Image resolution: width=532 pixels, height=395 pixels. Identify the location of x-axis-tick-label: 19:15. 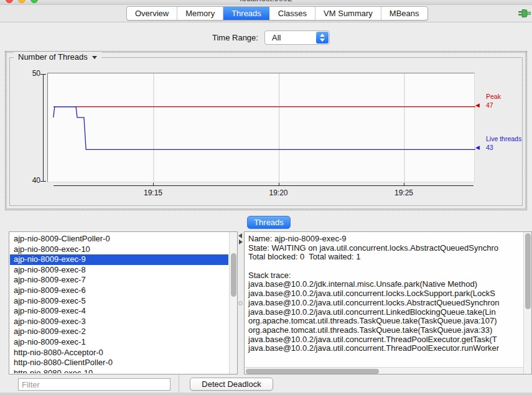
(153, 193).